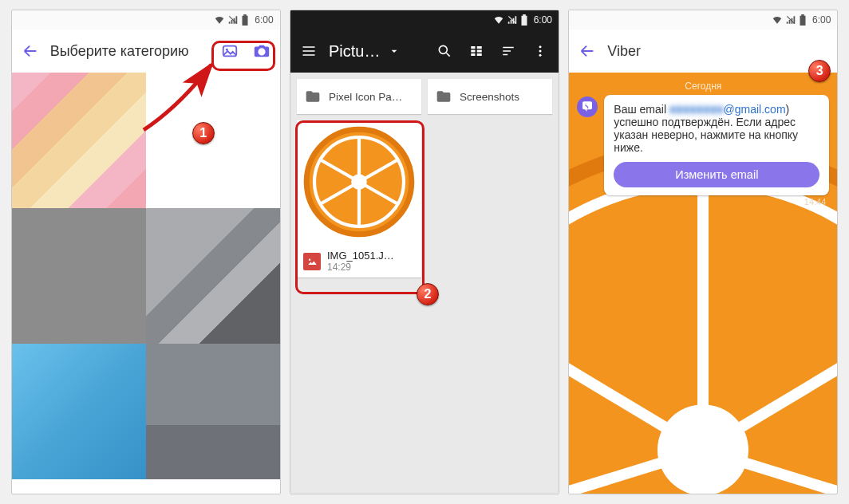 The image size is (849, 504). What do you see at coordinates (444, 51) in the screenshot?
I see `search-icon` at bounding box center [444, 51].